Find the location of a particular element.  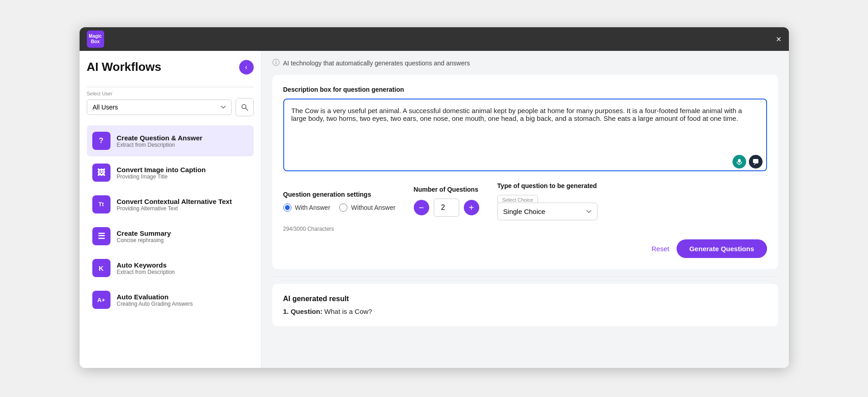

title-bar: Magic Box × is located at coordinates (434, 39).